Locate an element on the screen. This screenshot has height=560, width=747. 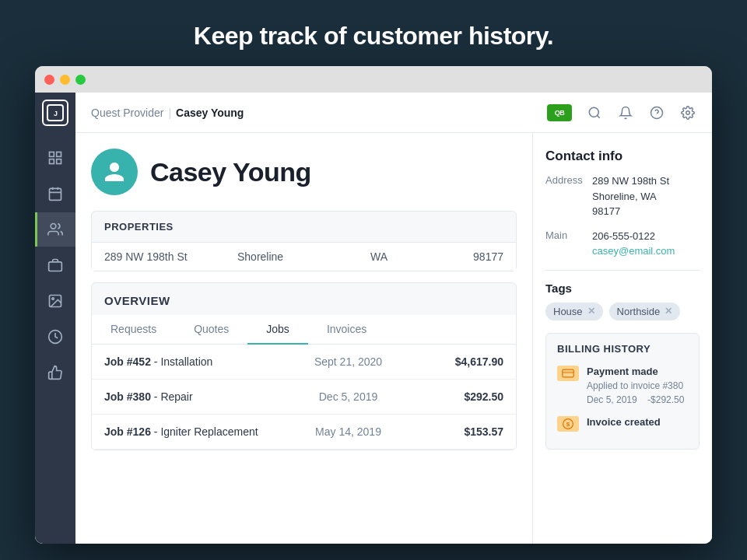
job-title: Job #452 - Installation is located at coordinates (193, 362).